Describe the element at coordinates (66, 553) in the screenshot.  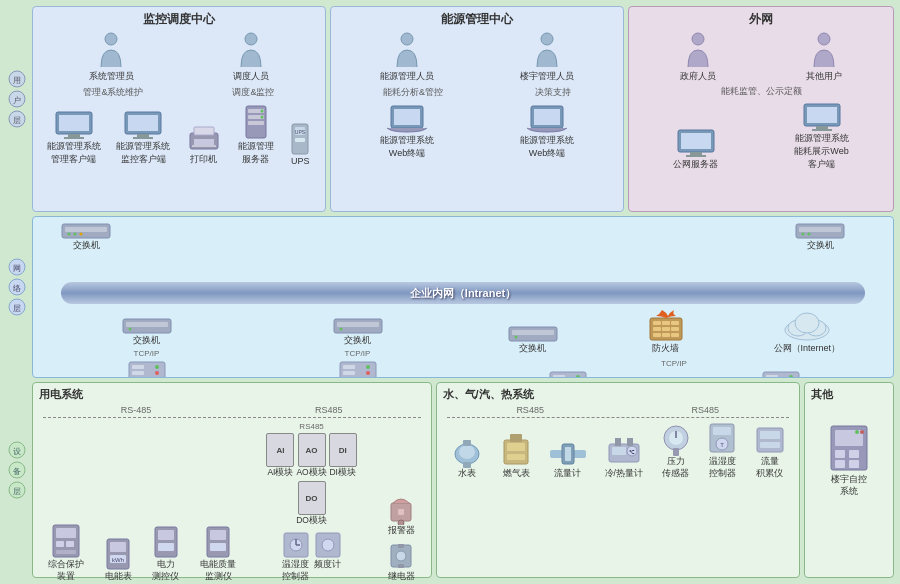
I see `device-protection: 综合保护装置` at that location.